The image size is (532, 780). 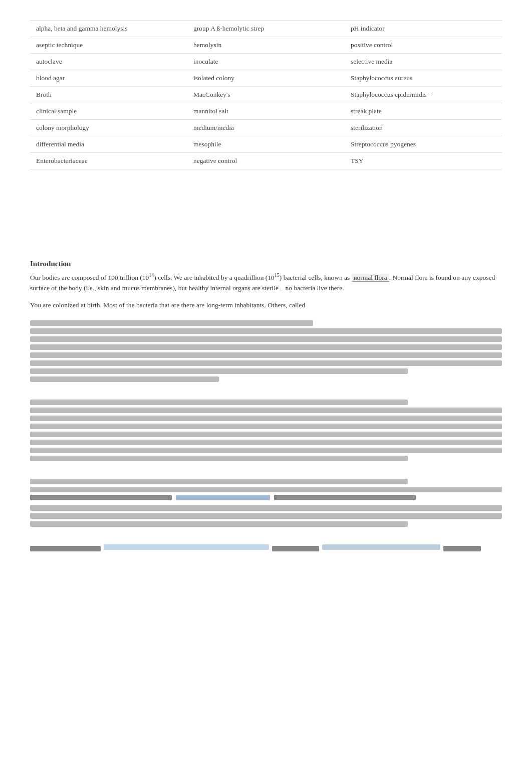 I want to click on vocab-cell-3-2: Staphylococcus aureus, so click(x=423, y=78).